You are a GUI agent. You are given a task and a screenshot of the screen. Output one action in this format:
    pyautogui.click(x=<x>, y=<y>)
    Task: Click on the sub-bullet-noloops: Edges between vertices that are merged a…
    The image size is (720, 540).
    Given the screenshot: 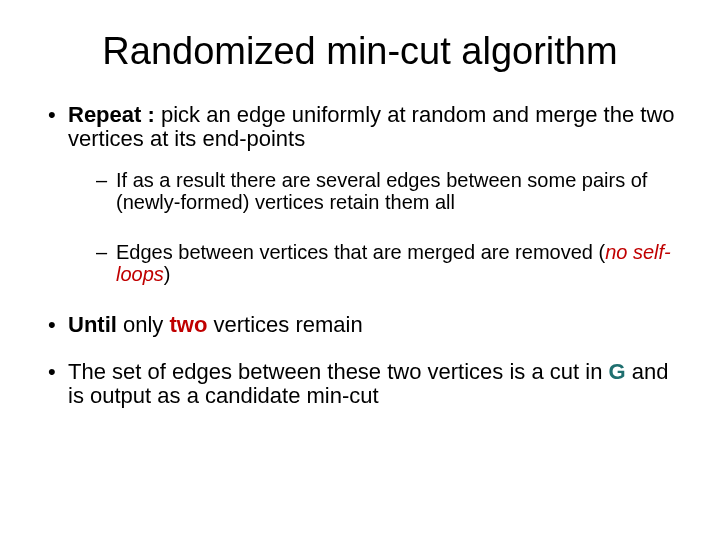 What is the action you would take?
    pyautogui.click(x=386, y=263)
    